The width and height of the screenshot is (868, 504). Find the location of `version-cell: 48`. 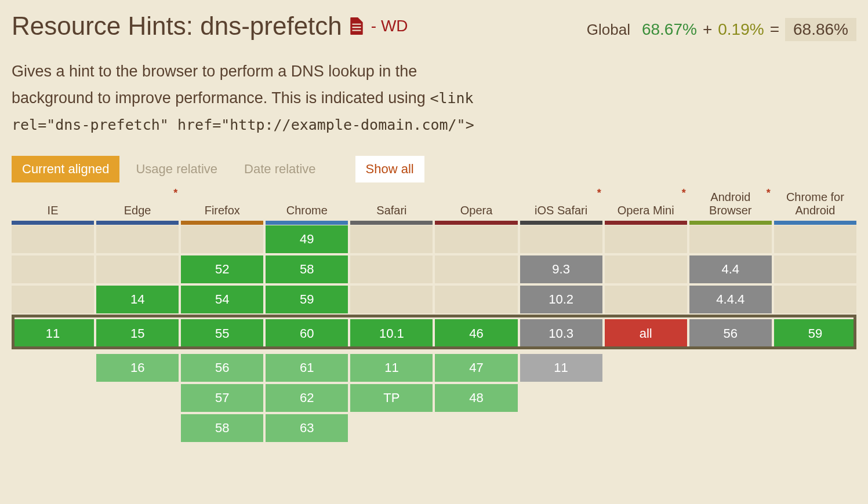

version-cell: 48 is located at coordinates (476, 398).